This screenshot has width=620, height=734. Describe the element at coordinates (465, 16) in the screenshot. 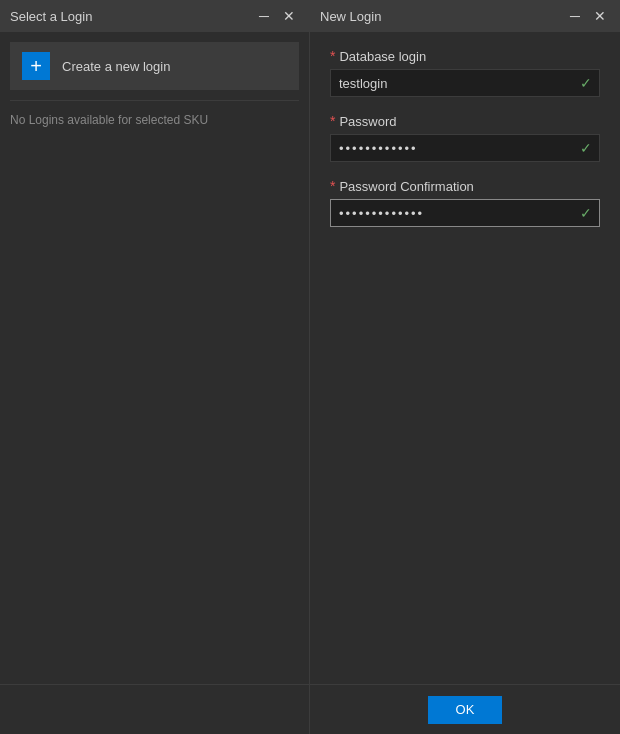

I see `right-title-bar: New Login ─ ✕` at that location.